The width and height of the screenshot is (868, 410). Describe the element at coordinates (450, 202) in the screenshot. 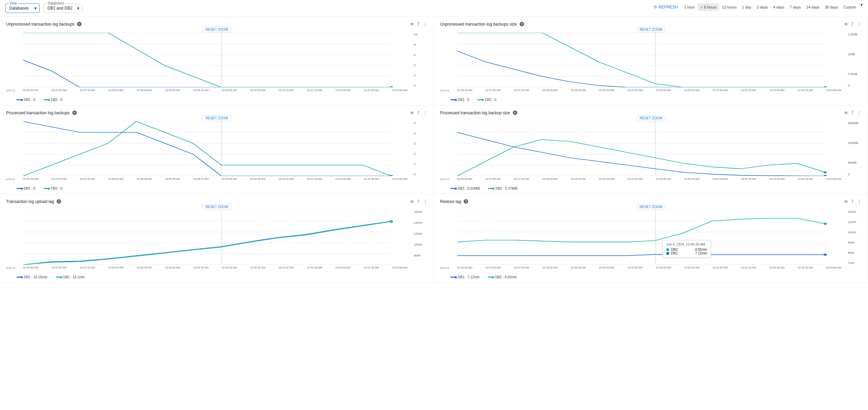

I see `chart-title: Restore lag` at that location.